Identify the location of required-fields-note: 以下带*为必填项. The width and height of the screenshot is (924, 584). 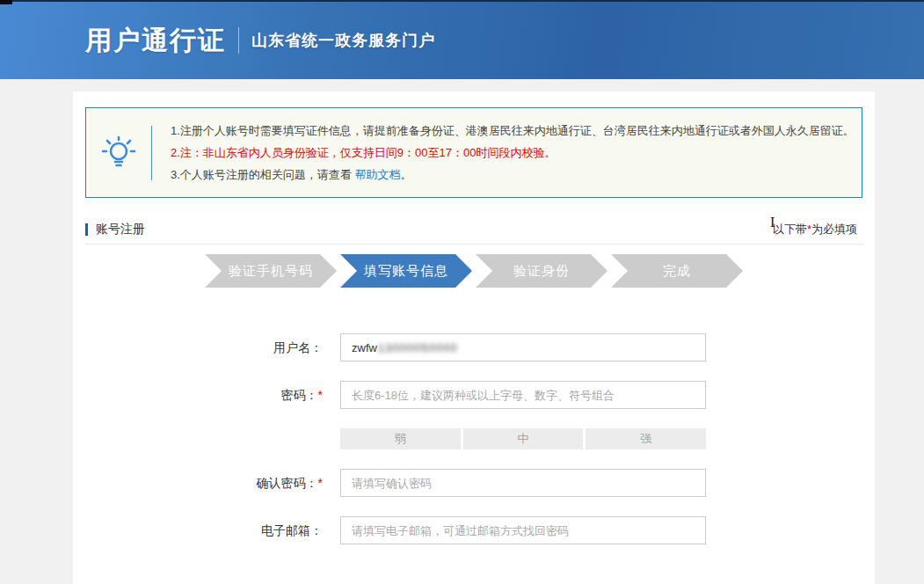
(817, 230).